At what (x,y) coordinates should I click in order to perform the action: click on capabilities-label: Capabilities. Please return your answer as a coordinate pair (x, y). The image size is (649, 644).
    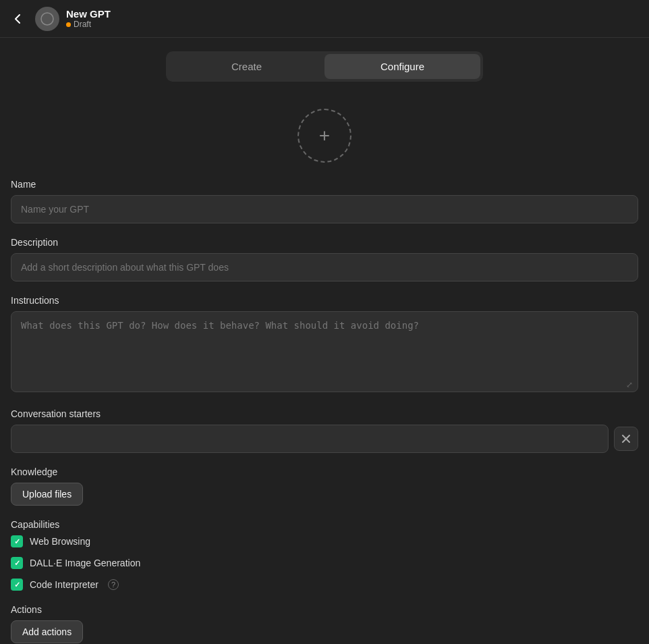
    Looking at the image, I should click on (324, 525).